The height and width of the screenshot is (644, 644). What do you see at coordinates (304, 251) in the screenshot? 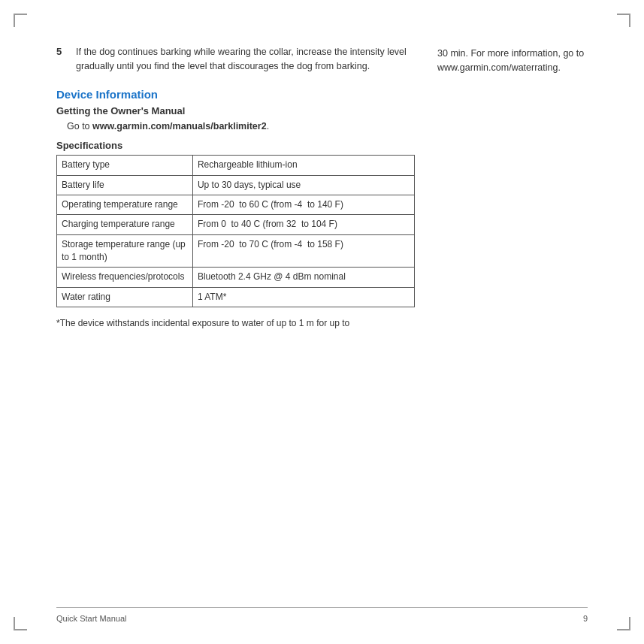
I see `table-cell-value: From -20 to 70 C (from -4 to 158 F)` at bounding box center [304, 251].